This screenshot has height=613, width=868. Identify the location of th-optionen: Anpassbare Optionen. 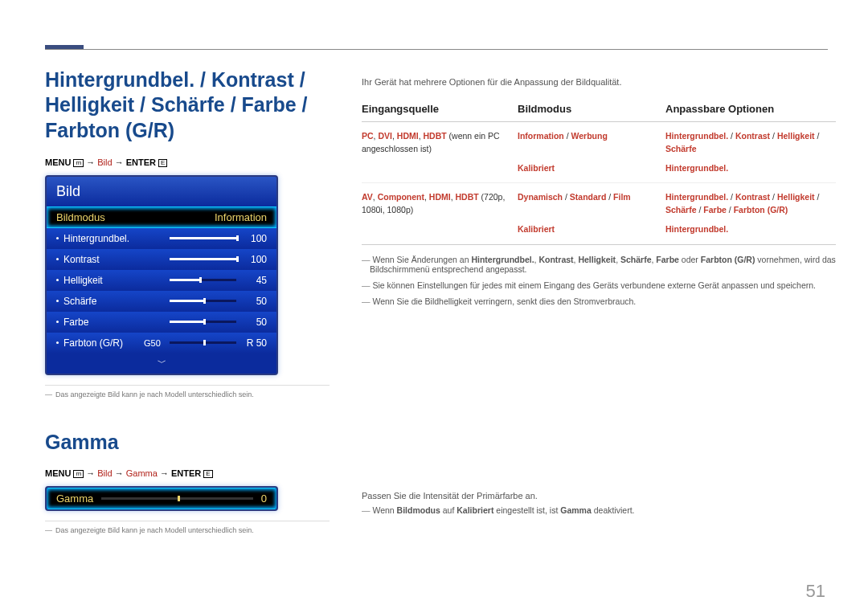
(751, 109).